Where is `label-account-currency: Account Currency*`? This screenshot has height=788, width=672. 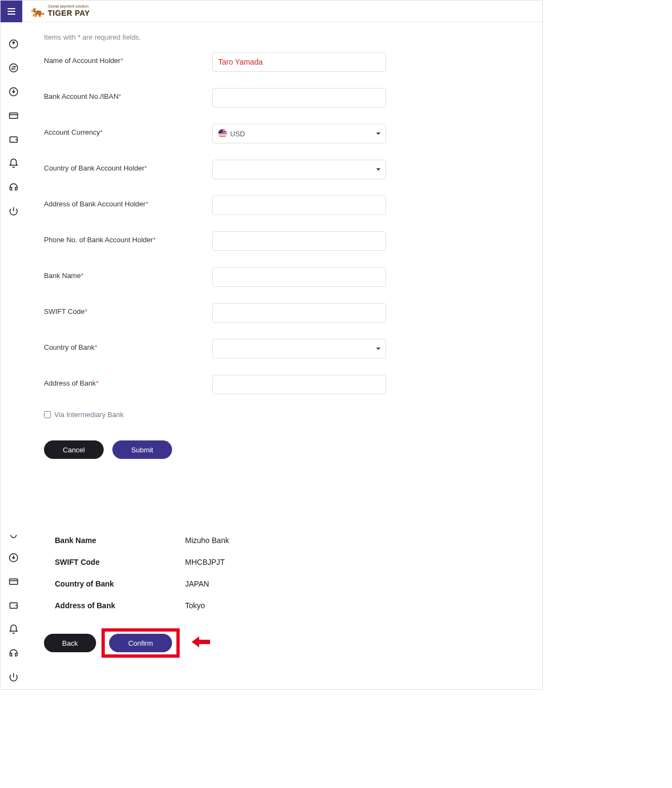 label-account-currency: Account Currency* is located at coordinates (128, 130).